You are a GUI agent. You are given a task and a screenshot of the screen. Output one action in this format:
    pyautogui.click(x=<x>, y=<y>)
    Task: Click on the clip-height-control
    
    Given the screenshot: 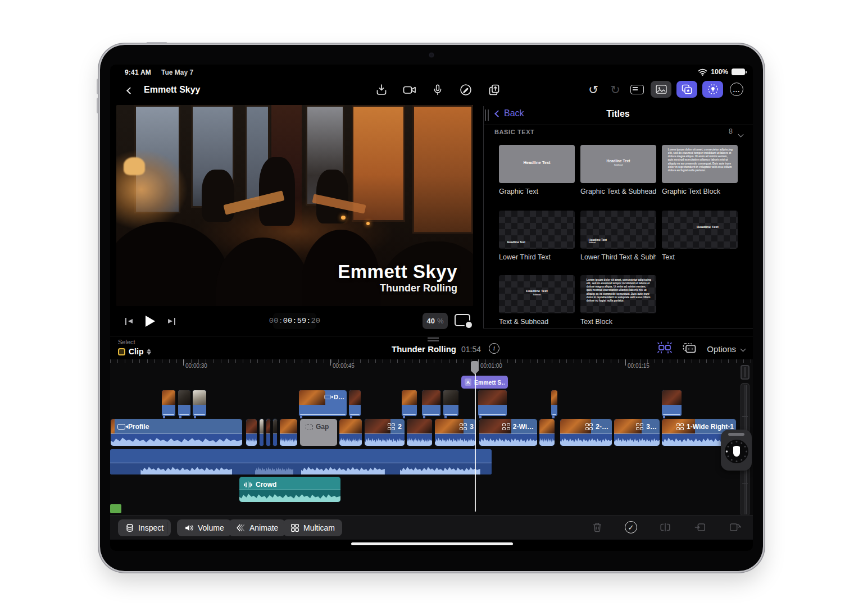 What is the action you would take?
    pyautogui.click(x=745, y=372)
    